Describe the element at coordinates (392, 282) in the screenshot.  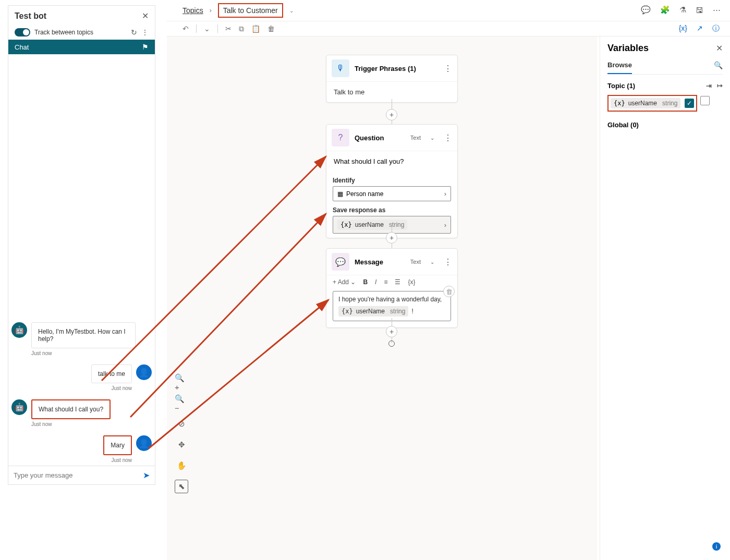
I see `message-toolbar: + Add ⌄ B I ≡ ☰ {x}` at that location.